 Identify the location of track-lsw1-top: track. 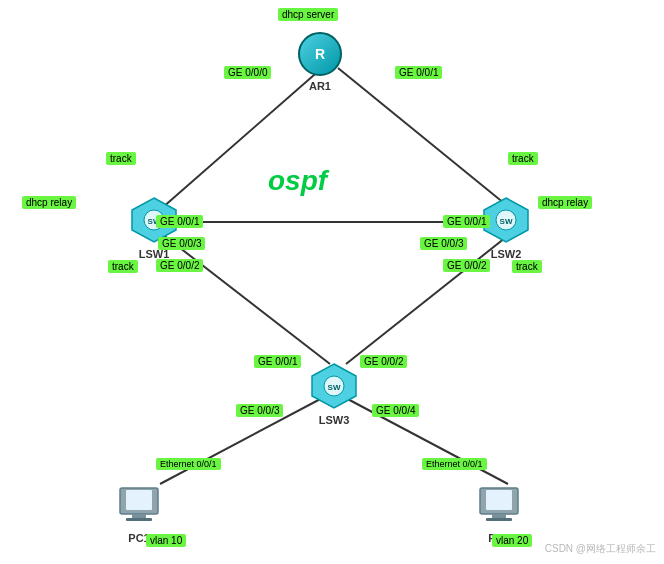
(121, 158).